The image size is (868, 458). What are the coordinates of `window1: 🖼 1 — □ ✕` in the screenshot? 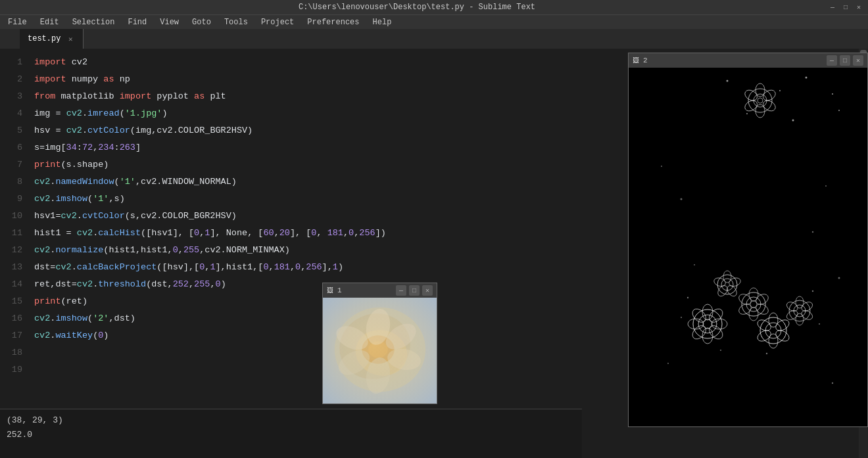 It's located at (380, 343).